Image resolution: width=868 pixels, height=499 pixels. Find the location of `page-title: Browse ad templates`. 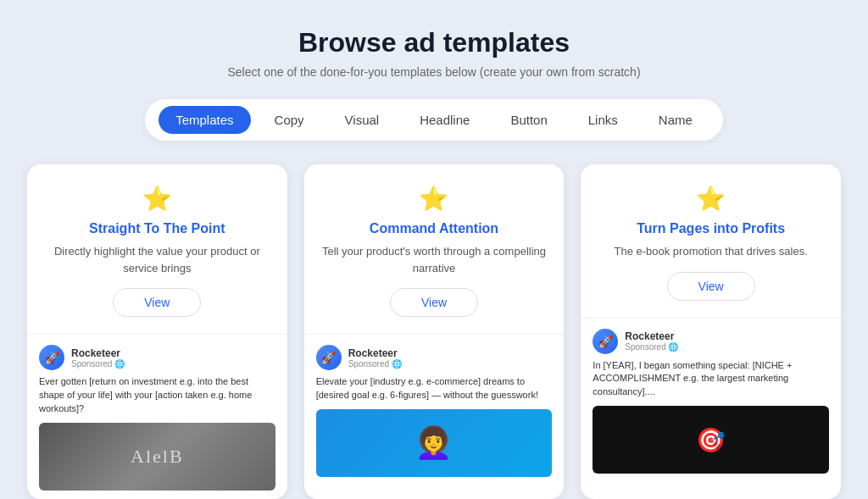

page-title: Browse ad templates is located at coordinates (434, 42).